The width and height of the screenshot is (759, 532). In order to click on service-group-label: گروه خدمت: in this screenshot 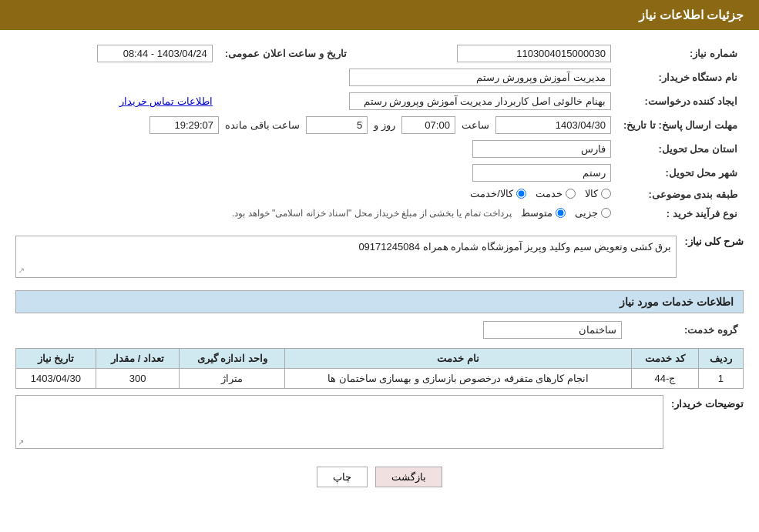, I will do `click(686, 330)`.